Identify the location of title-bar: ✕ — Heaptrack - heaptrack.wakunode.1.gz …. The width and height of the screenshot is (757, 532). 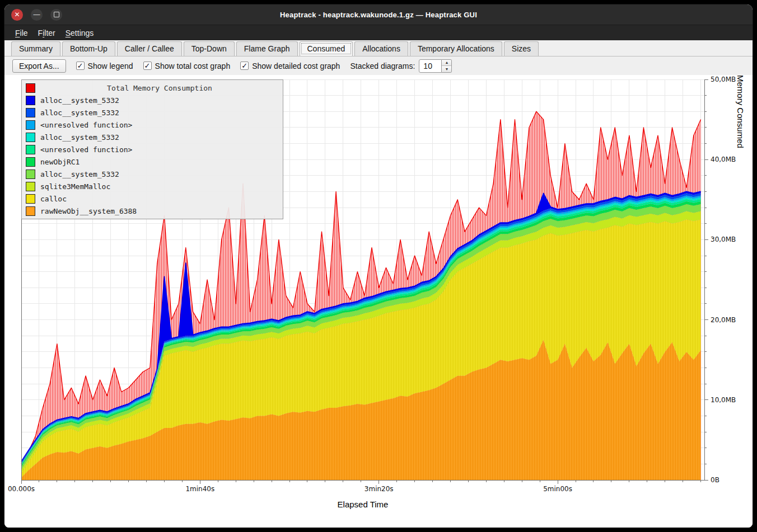
(378, 15).